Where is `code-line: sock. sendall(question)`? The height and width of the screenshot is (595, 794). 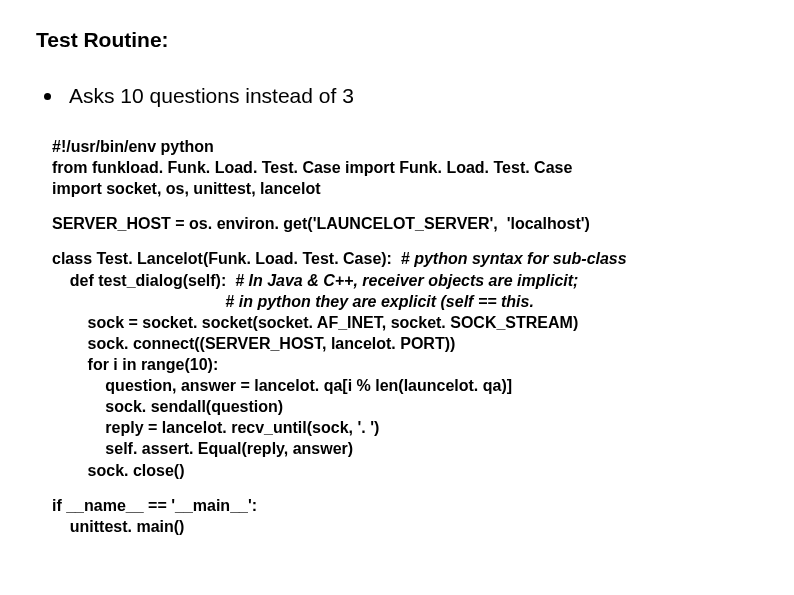 code-line: sock. sendall(question) is located at coordinates (168, 406).